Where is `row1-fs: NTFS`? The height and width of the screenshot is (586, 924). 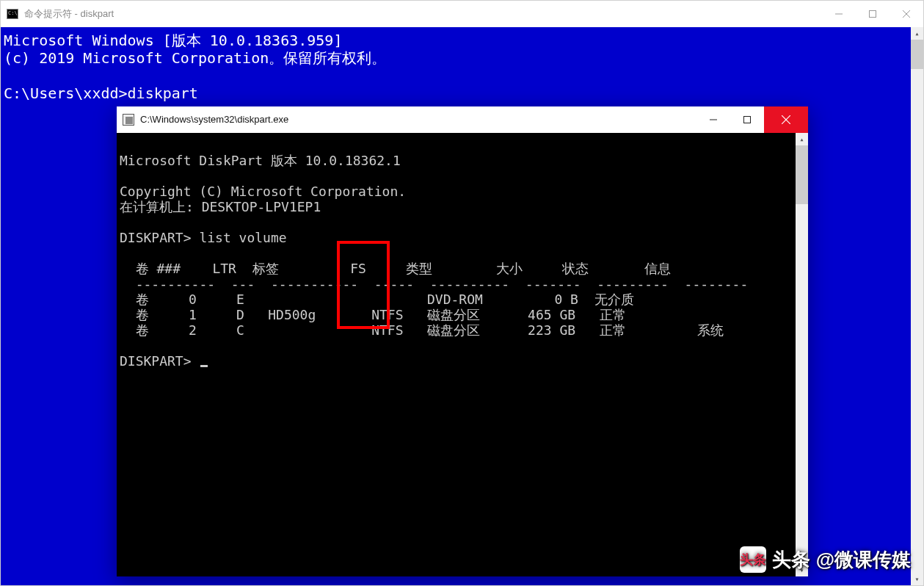 row1-fs: NTFS is located at coordinates (388, 314).